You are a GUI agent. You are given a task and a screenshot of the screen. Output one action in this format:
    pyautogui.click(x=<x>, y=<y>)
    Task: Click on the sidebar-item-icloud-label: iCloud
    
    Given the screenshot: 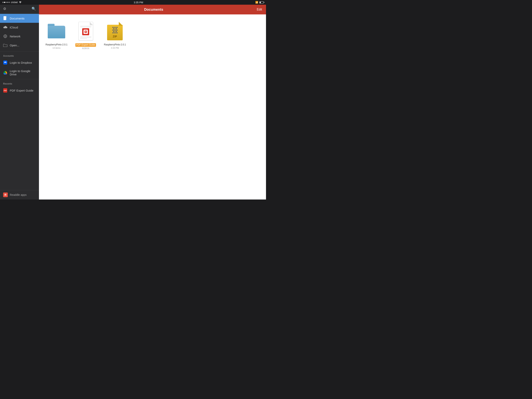 What is the action you would take?
    pyautogui.click(x=14, y=27)
    